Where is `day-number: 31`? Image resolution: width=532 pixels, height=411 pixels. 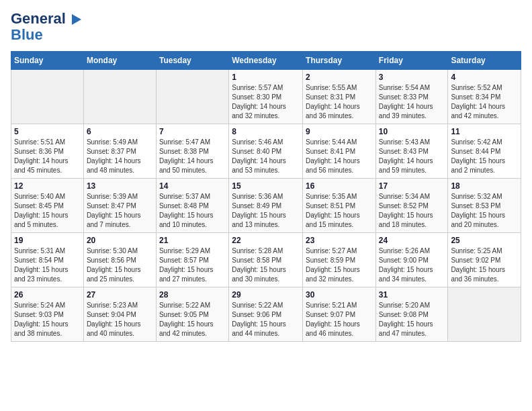 day-number: 31 is located at coordinates (412, 295).